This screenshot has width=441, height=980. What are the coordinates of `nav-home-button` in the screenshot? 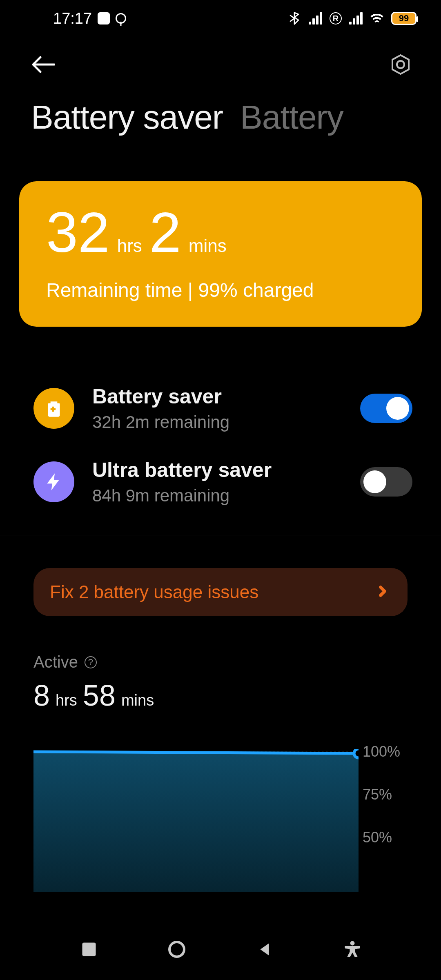 It's located at (177, 949).